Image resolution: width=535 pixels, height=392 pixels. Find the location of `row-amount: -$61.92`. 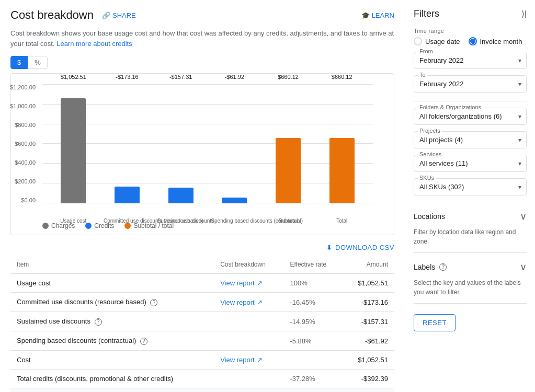

row-amount: -$61.92 is located at coordinates (368, 341).